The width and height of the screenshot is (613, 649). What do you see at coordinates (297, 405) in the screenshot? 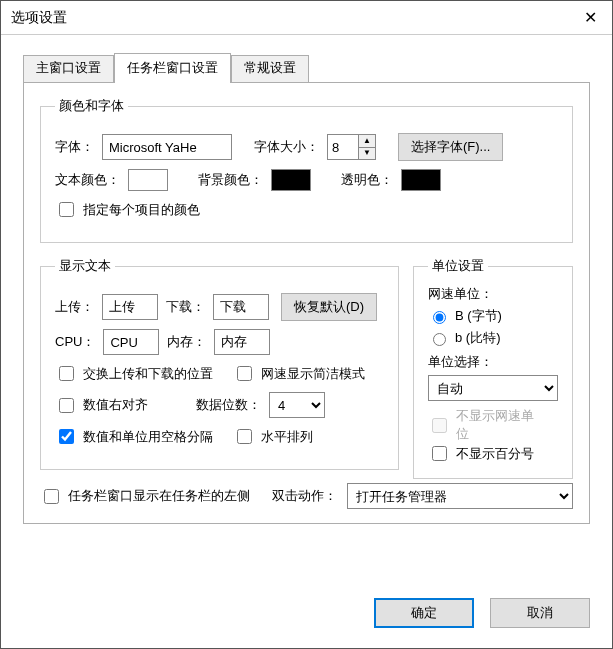
I see `digits-select: 4` at bounding box center [297, 405].